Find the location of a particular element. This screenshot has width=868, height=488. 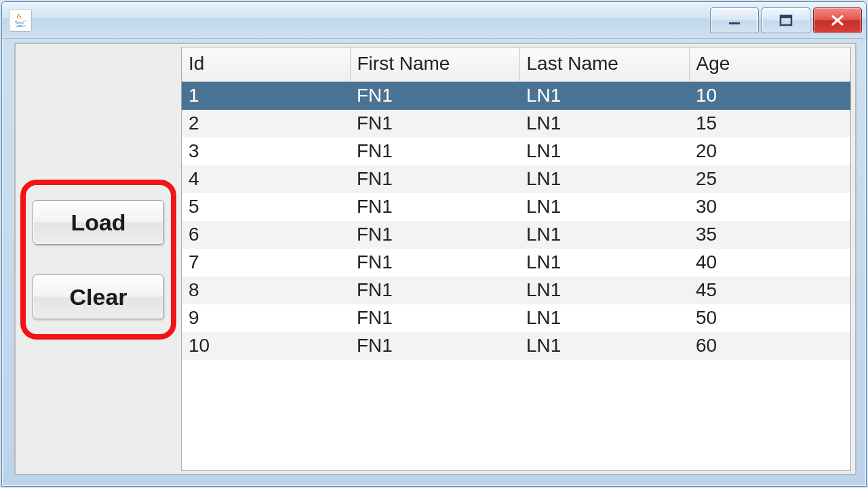

table-row: 3FN1LN120 is located at coordinates (516, 152).